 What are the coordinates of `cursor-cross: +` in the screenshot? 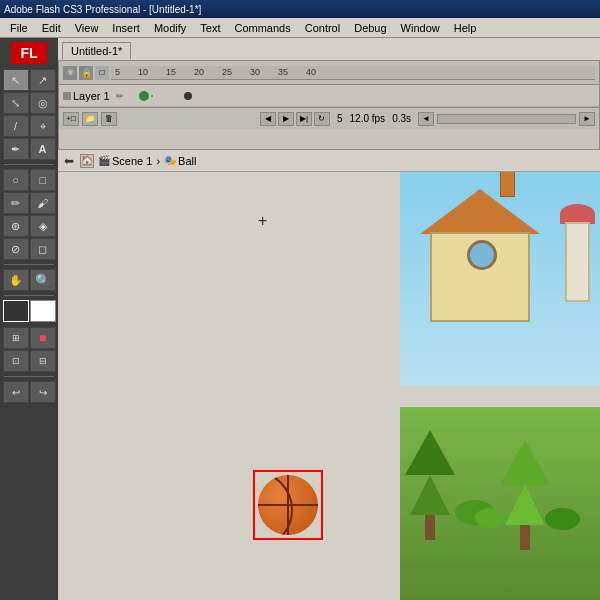 It's located at (262, 221).